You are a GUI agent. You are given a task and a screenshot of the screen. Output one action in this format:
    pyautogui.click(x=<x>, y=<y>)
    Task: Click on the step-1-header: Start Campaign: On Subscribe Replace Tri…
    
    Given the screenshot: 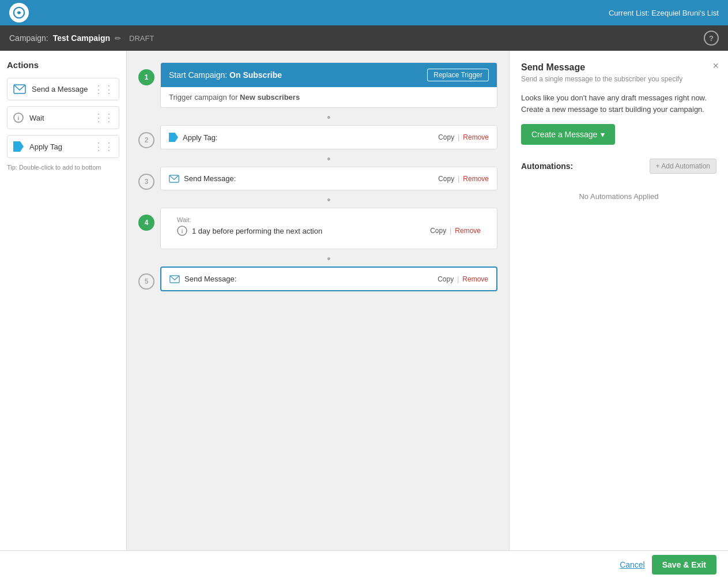 What is the action you would take?
    pyautogui.click(x=329, y=75)
    